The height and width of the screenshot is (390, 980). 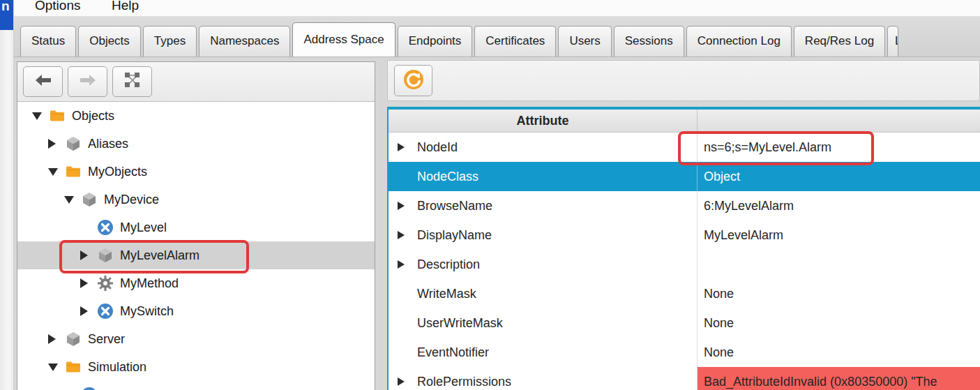 What do you see at coordinates (244, 41) in the screenshot?
I see `tab-namespaces: Namespaces` at bounding box center [244, 41].